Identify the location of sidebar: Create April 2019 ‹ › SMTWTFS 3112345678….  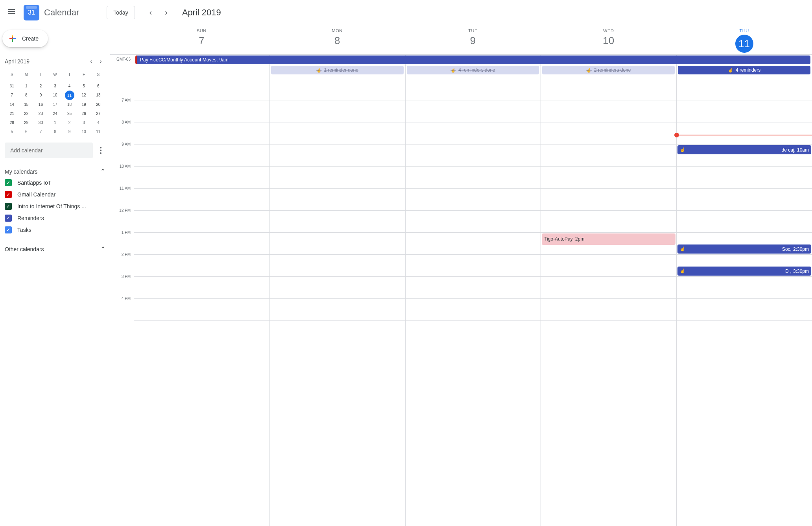
(55, 276).